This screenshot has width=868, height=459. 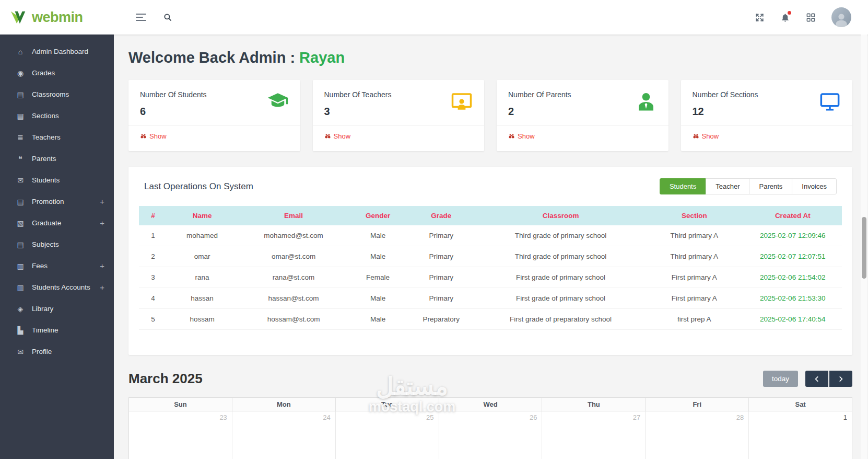 I want to click on cell-classroom: First grade of primary school, so click(x=561, y=299).